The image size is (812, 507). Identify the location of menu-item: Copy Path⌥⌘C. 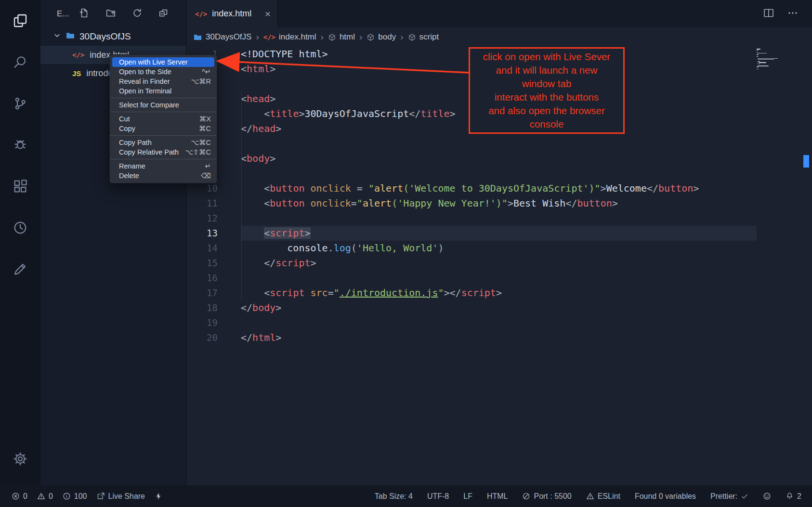
(163, 143).